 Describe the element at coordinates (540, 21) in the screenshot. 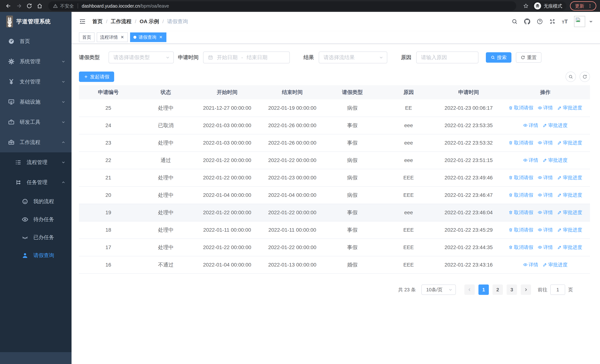

I see `help-icon` at that location.